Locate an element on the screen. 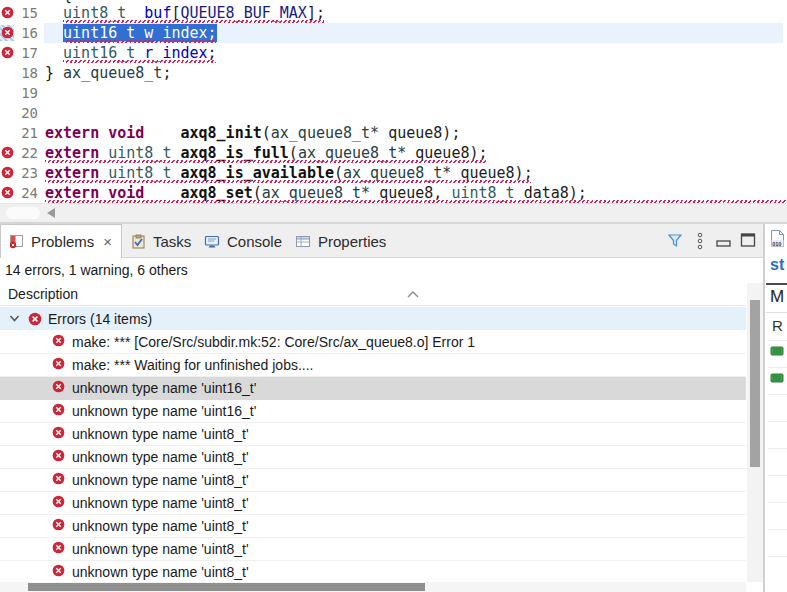 Image resolution: width=787 pixels, height=592 pixels. filter-icon is located at coordinates (675, 241).